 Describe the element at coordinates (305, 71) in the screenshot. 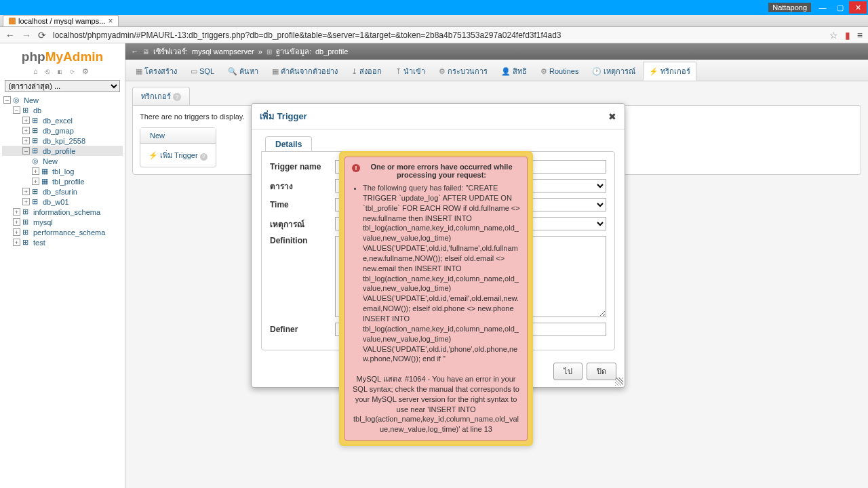

I see `tab-query: ▦คำค้นจากตัวอย่าง` at that location.